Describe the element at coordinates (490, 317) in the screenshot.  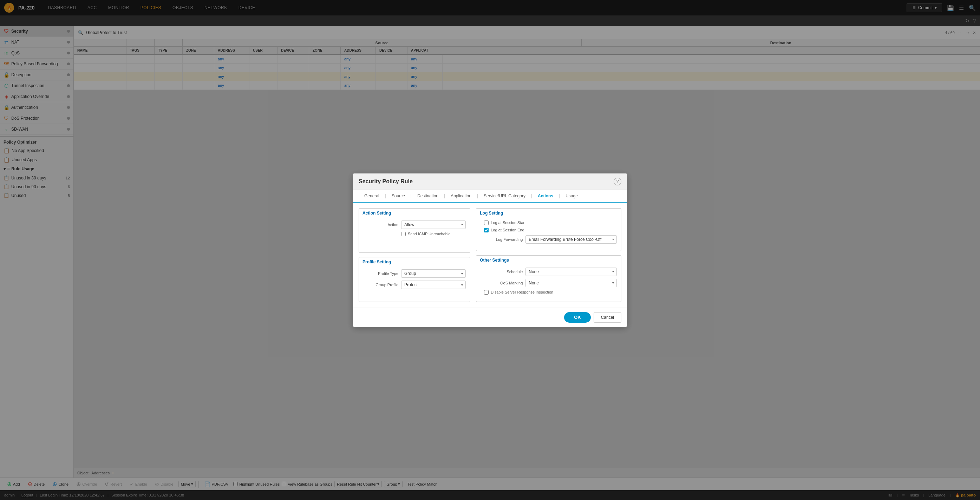
I see `modal-footer: OK Cancel` at that location.